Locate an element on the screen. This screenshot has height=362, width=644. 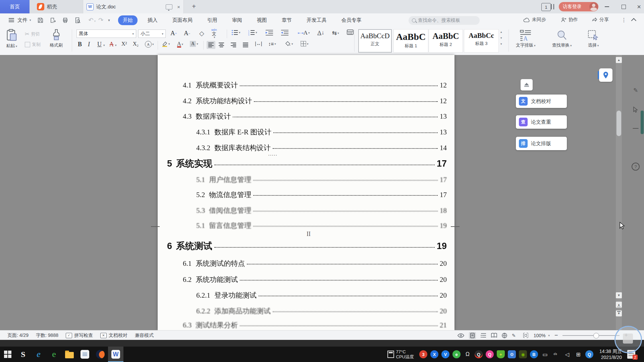
export-icon is located at coordinates (53, 20).